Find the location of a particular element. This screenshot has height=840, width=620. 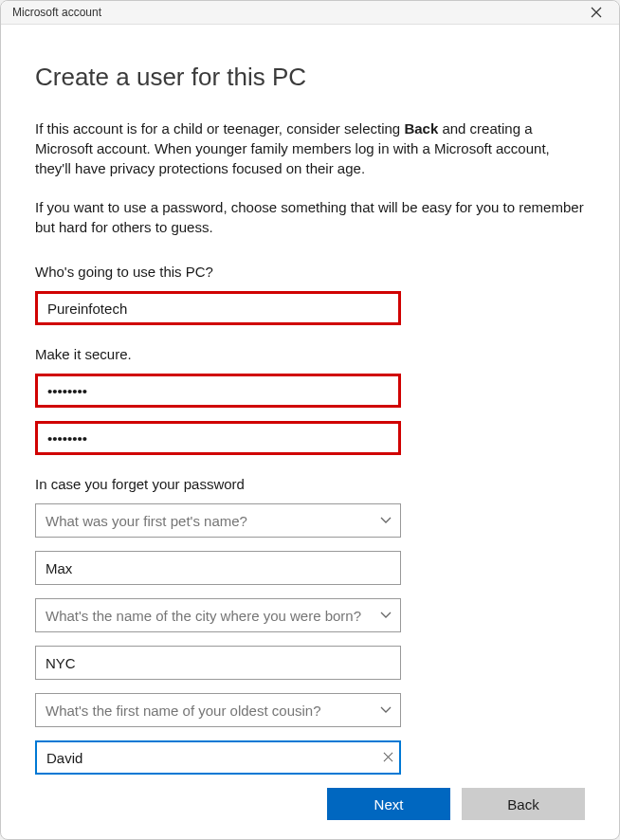

security-answer-2-input is located at coordinates (218, 663).